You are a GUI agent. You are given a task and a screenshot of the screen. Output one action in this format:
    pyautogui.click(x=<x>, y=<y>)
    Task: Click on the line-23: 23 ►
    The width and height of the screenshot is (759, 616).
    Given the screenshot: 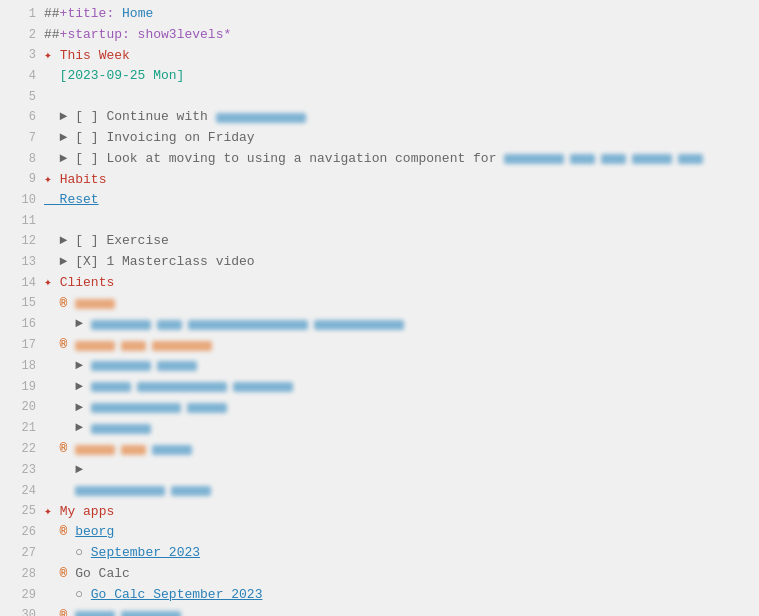 What is the action you would take?
    pyautogui.click(x=380, y=470)
    